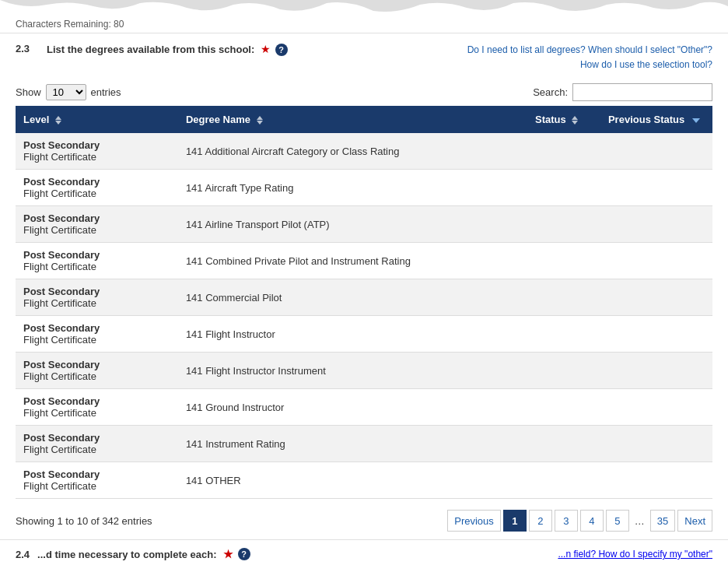 This screenshot has width=728, height=565. What do you see at coordinates (266, 49) in the screenshot?
I see `required-star: ★` at bounding box center [266, 49].